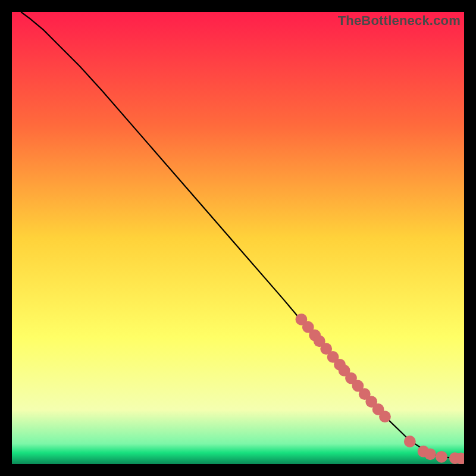 The height and width of the screenshot is (476, 476). What do you see at coordinates (399, 21) in the screenshot?
I see `watermark-text: TheBottleneck.com` at bounding box center [399, 21].